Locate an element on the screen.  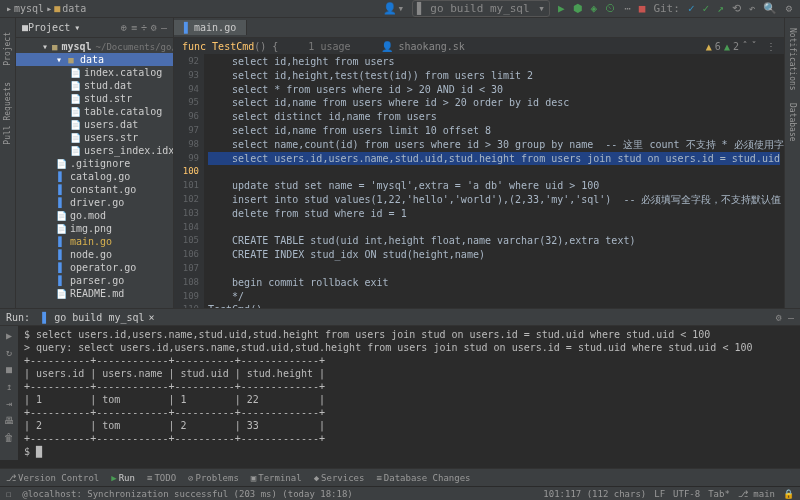
expand-icon: ≡ is located at coordinates (134, 28).